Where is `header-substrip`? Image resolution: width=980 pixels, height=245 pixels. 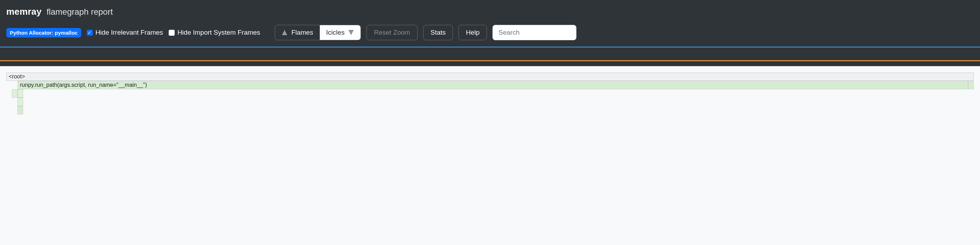 header-substrip is located at coordinates (490, 54).